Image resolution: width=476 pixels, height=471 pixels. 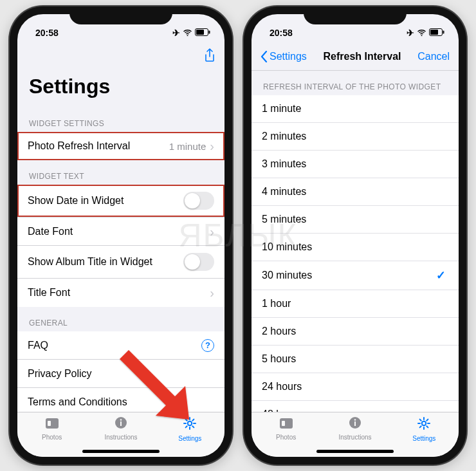 I want to click on share-icon, so click(x=210, y=57).